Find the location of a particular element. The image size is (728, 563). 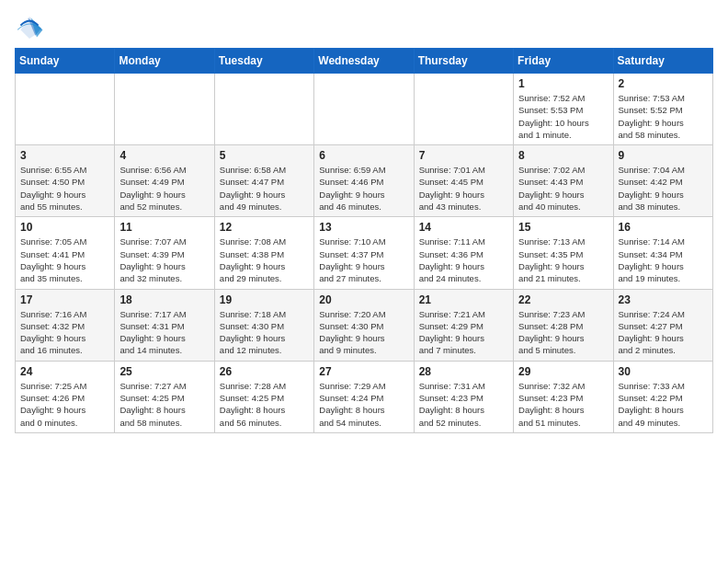

day-number: 9 is located at coordinates (664, 155).